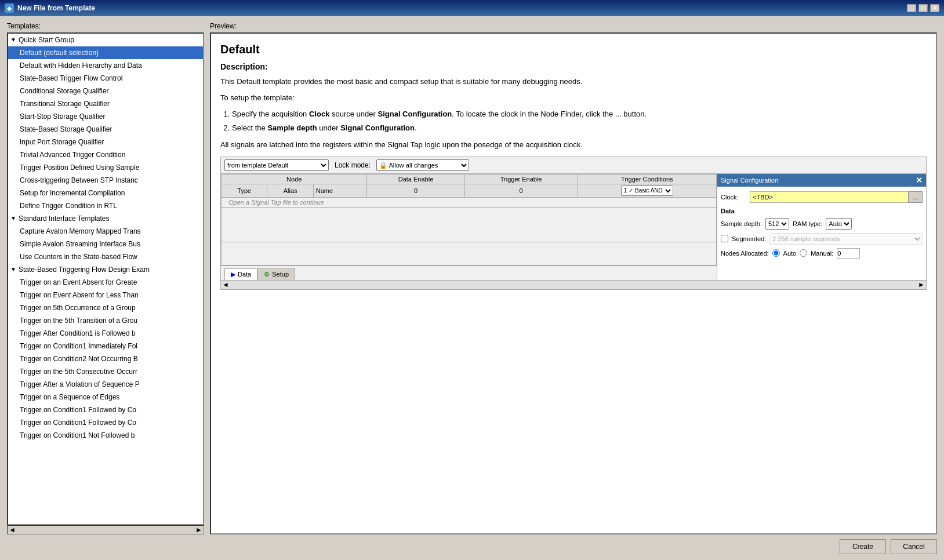 Image resolution: width=944 pixels, height=560 pixels. Describe the element at coordinates (919, 180) in the screenshot. I see `signal-config-close: ✕` at that location.